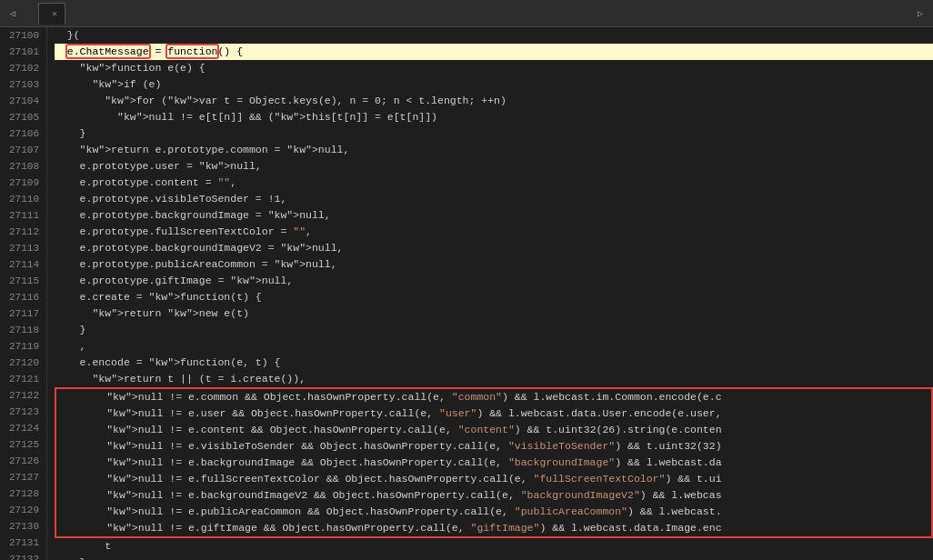 The height and width of the screenshot is (560, 933). Describe the element at coordinates (920, 14) in the screenshot. I see `tab-overflow-button: ▷` at that location.